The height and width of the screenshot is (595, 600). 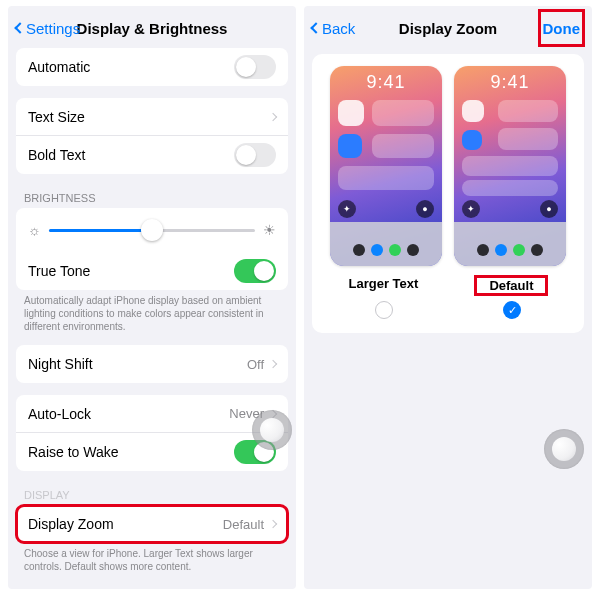 What do you see at coordinates (131, 452) in the screenshot?
I see `raise-to-wake-label: Raise to Wake` at bounding box center [131, 452].